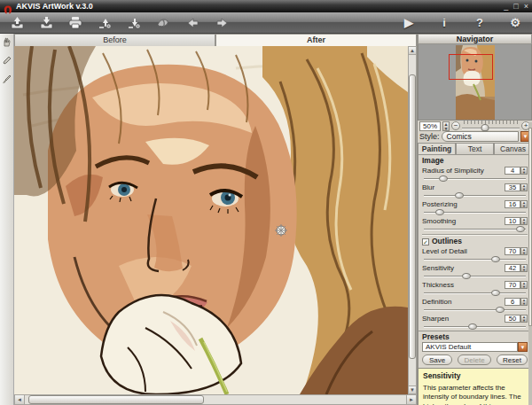 This screenshot has width=532, height=405. I want to click on scroll-down-icon: ▼, so click(412, 390).